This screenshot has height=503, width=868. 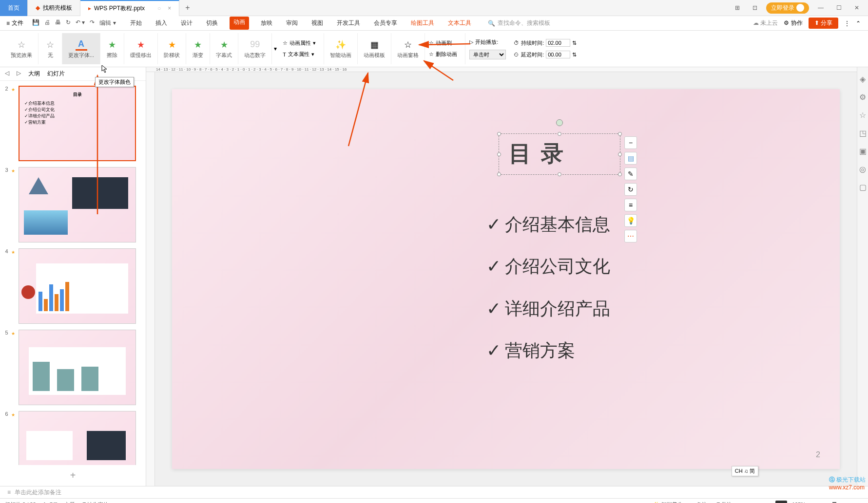 What do you see at coordinates (631, 174) in the screenshot?
I see `pen-float-button: ✎` at bounding box center [631, 174].